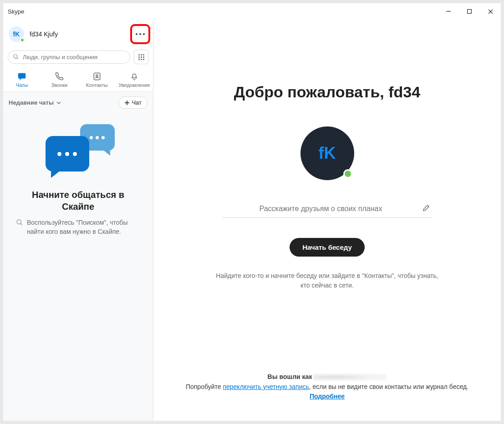  What do you see at coordinates (16, 34) in the screenshot?
I see `avatar-initials: fK` at bounding box center [16, 34].